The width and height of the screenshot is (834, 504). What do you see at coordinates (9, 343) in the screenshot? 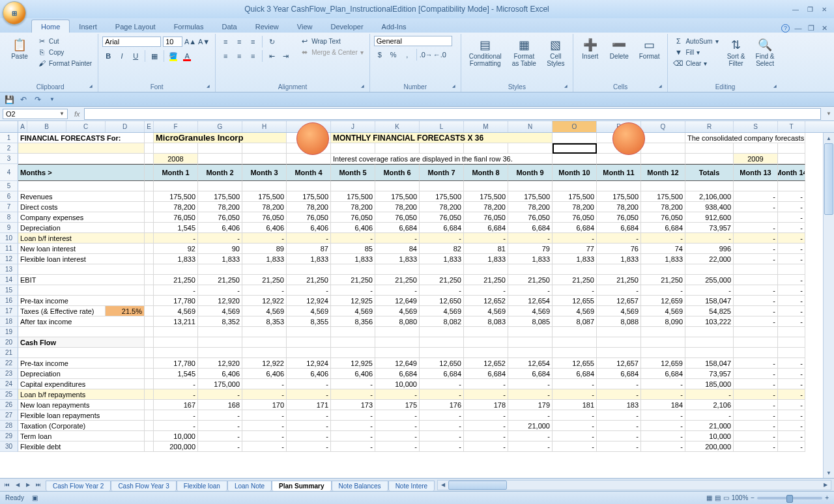
I see `row-header-20: 20` at bounding box center [9, 343].